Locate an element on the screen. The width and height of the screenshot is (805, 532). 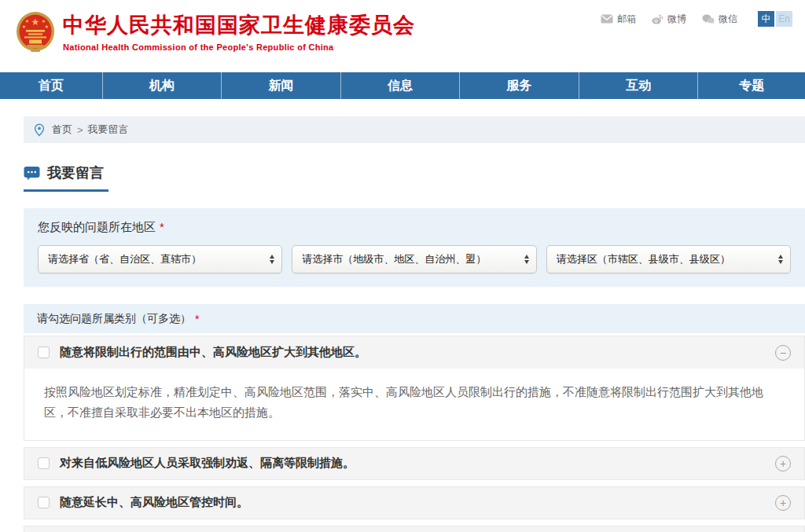
category-detail-1: 按照风险地区划定标准，精准划定中、高风险地区范围，落实中、高风险地区人员限制出行… is located at coordinates (414, 405).